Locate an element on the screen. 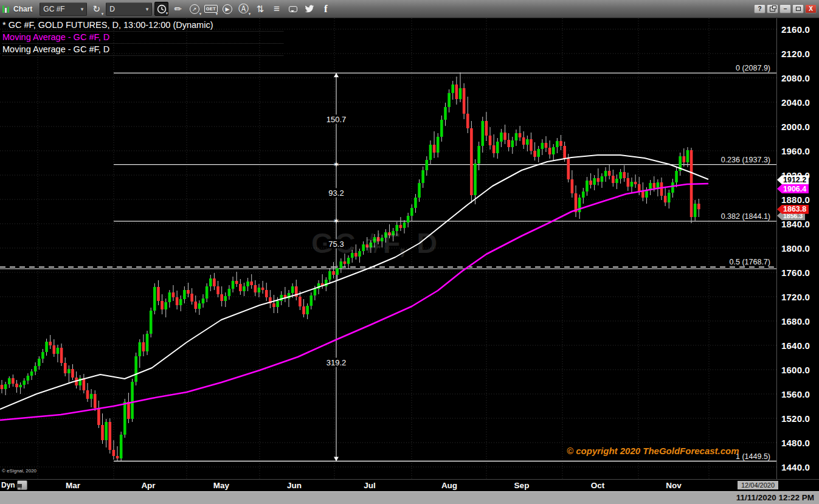 The image size is (819, 504). price-tick-label: 1720.0 is located at coordinates (795, 297).